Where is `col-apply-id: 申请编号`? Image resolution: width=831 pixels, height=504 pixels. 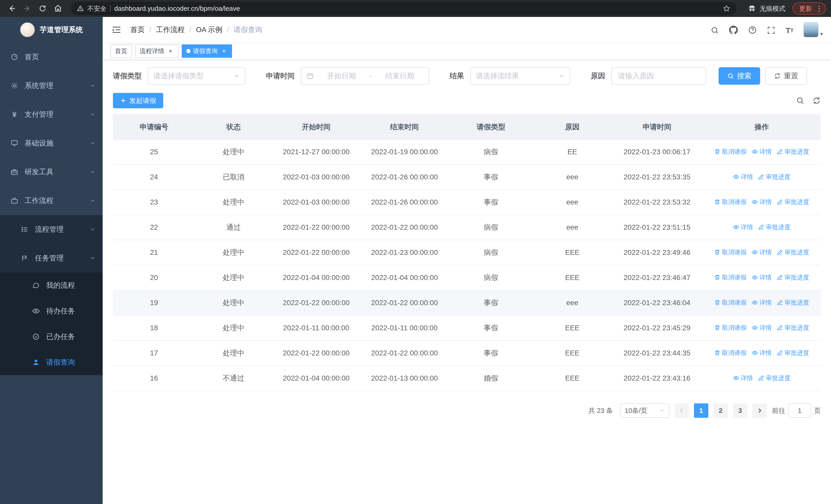 col-apply-id: 申请编号 is located at coordinates (154, 127).